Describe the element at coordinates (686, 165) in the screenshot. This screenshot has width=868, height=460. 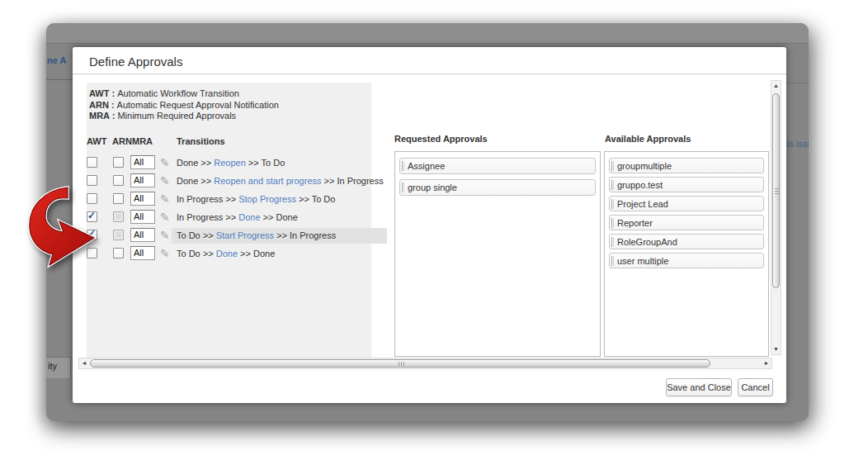
I see `approval-item: groupmultiple` at that location.